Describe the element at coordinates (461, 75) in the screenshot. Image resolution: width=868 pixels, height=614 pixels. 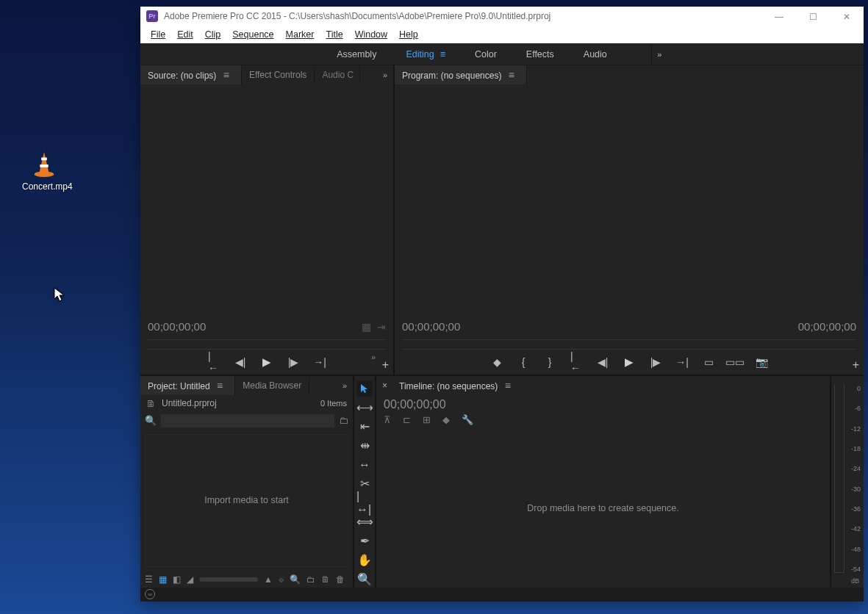
I see `tab-program: Program: (no sequences) ≡` at that location.